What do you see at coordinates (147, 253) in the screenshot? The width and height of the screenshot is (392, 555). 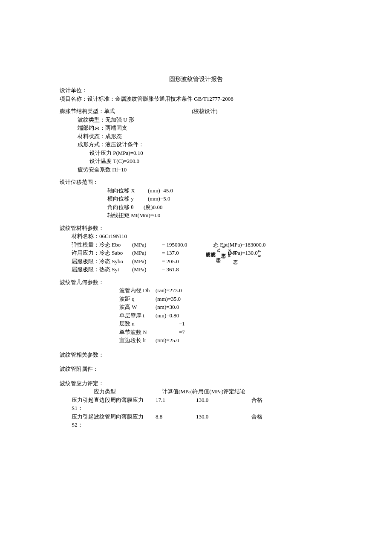 I see `sabo-unit: (MPa)` at bounding box center [147, 253].